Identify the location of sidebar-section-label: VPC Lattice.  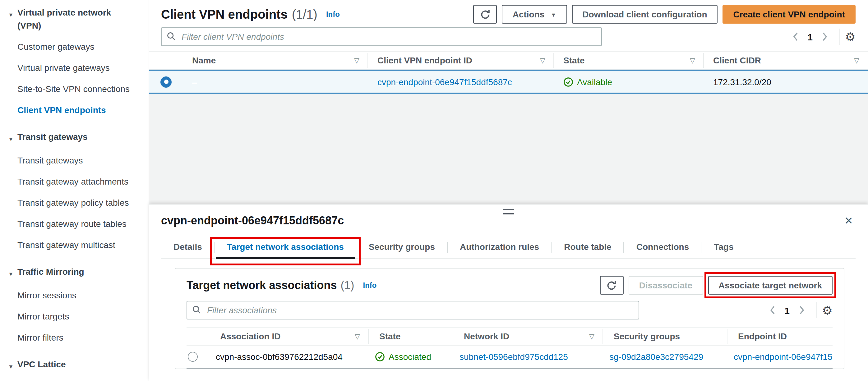
(75, 366).